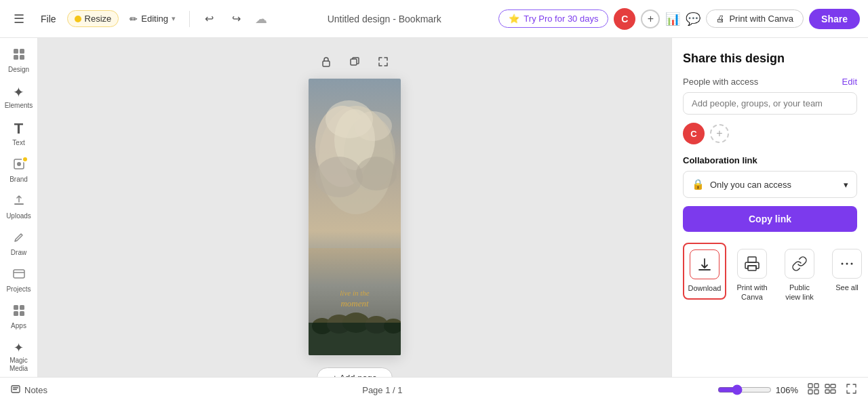 The width and height of the screenshot is (868, 402). Describe the element at coordinates (742, 184) in the screenshot. I see `access-left: 🔒 Only you can access` at that location.